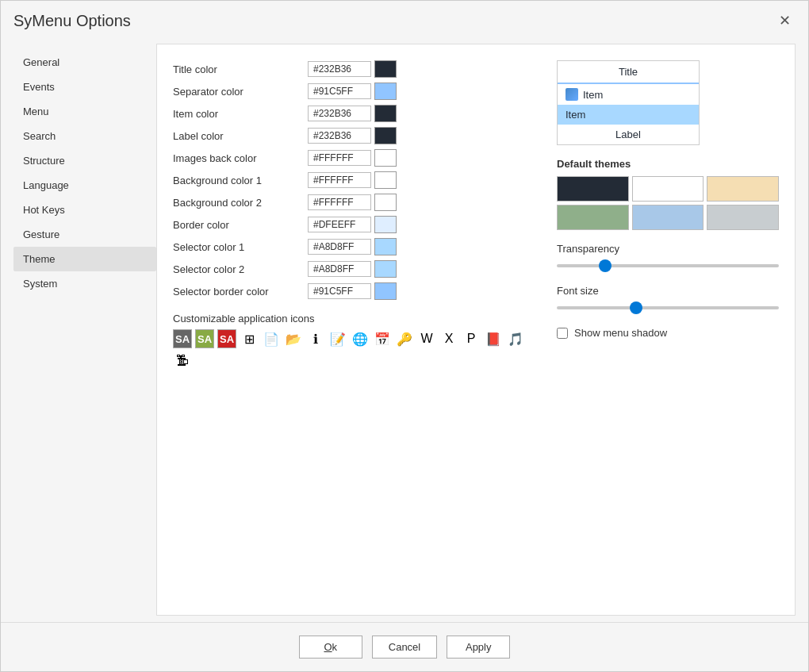 The height and width of the screenshot is (672, 809). Describe the element at coordinates (360, 339) in the screenshot. I see `app-icon-8: 🌐` at that location.